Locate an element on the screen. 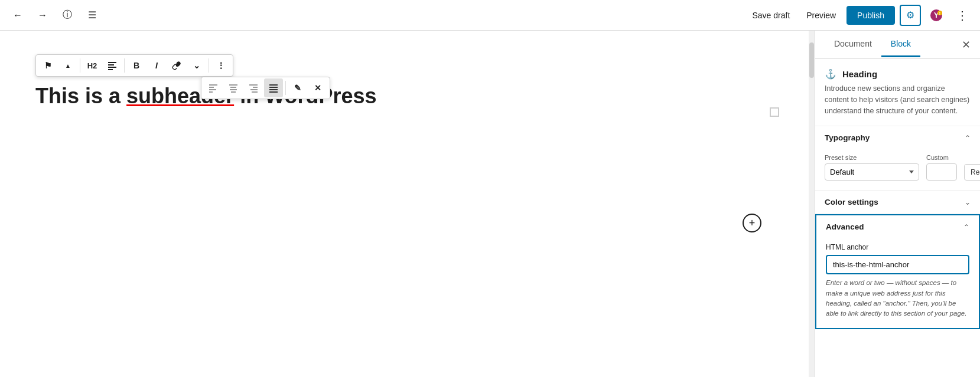 Image resolution: width=980 pixels, height=377 pixels. save-draft-button: Save draft is located at coordinates (771, 15).